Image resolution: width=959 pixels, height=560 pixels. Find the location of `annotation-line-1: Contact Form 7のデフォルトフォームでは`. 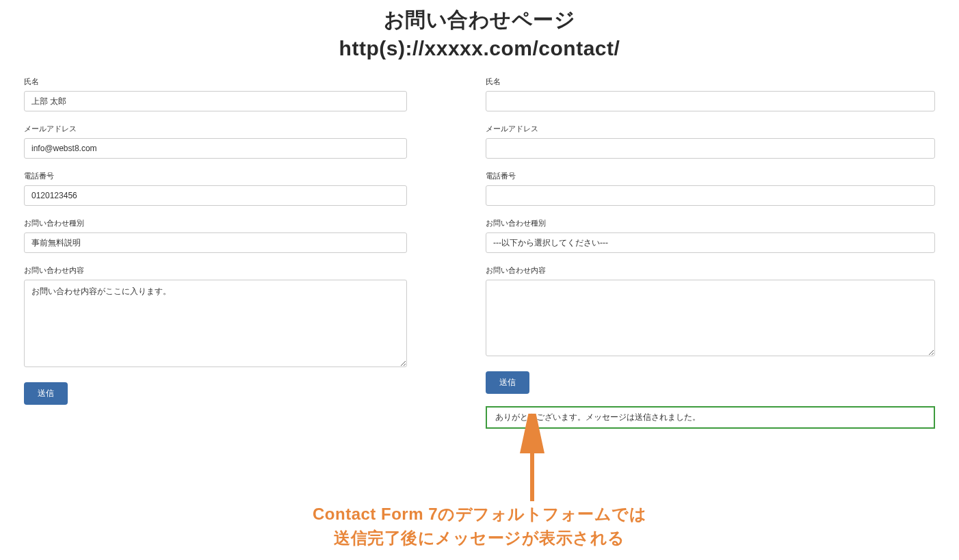

annotation-line-1: Contact Form 7のデフォルトフォームでは is located at coordinates (480, 514).